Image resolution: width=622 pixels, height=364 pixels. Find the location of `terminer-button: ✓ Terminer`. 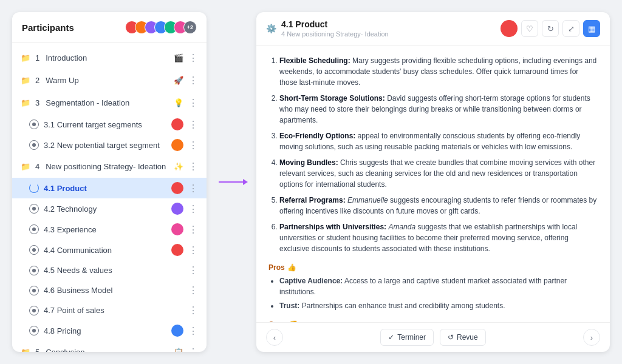

terminer-button: ✓ Terminer is located at coordinates (407, 337).